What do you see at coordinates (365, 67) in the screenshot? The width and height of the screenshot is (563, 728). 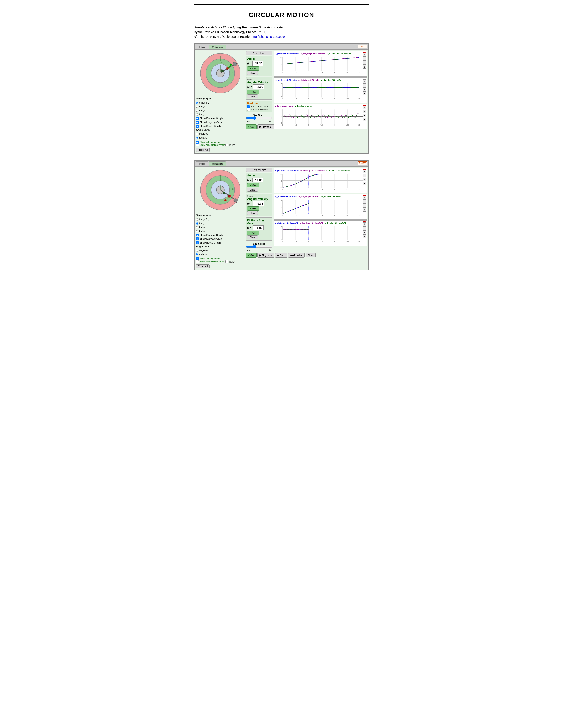 I see `scroll-right-1-1: ▶` at bounding box center [365, 67].